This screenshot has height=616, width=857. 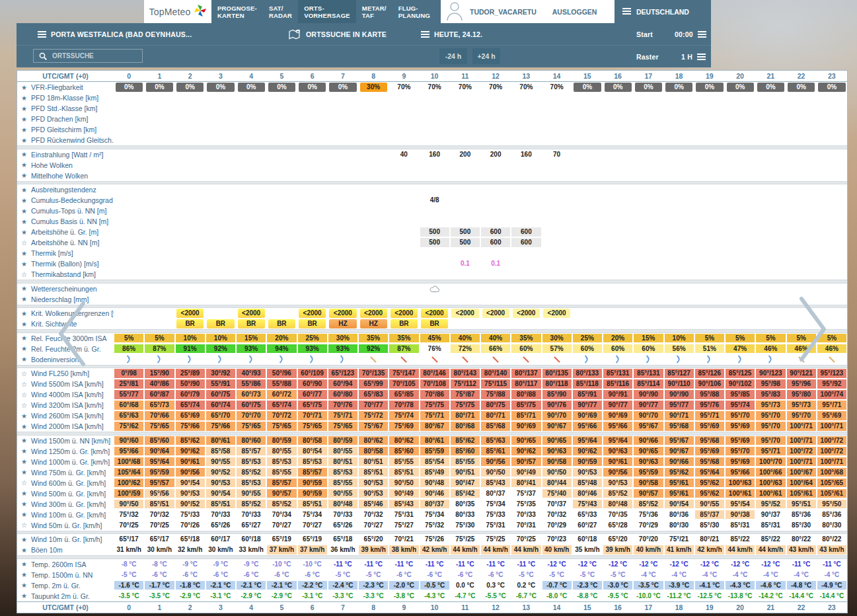 I want to click on tab-flug-planung: FLUG-PLANUNG, so click(x=414, y=12).